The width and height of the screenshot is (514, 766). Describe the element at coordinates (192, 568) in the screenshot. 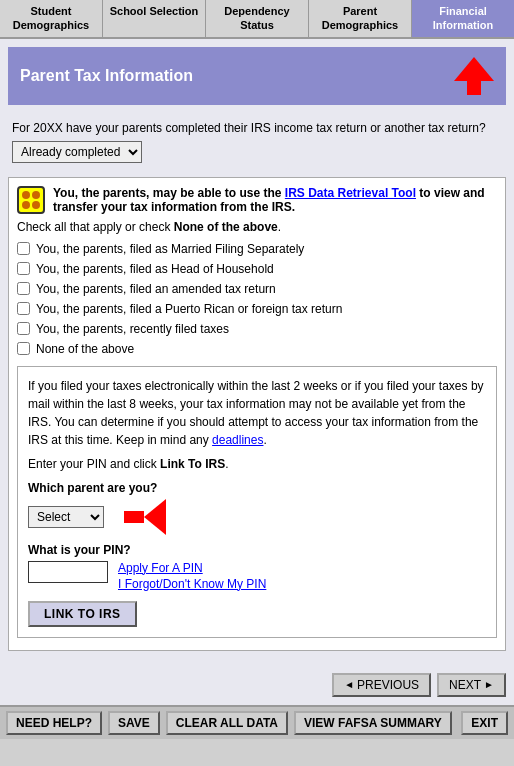

I see `apply-pin-link: Apply For A PIN` at that location.